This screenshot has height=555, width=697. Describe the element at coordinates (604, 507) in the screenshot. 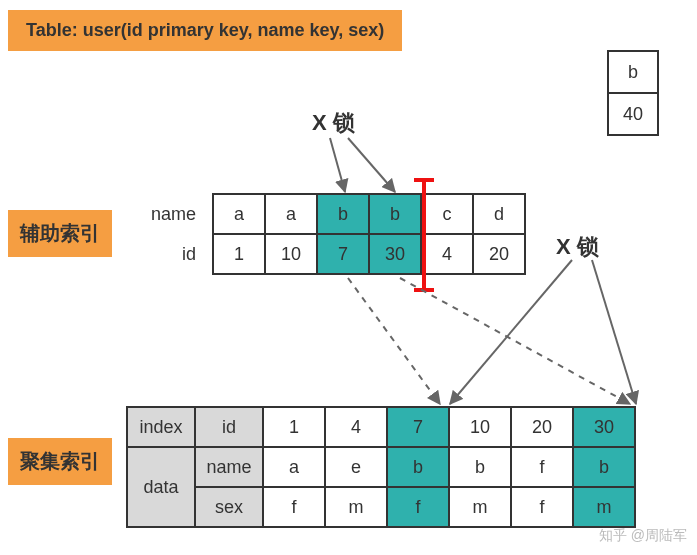

I see `cluster-sex-cell-locked: m` at that location.